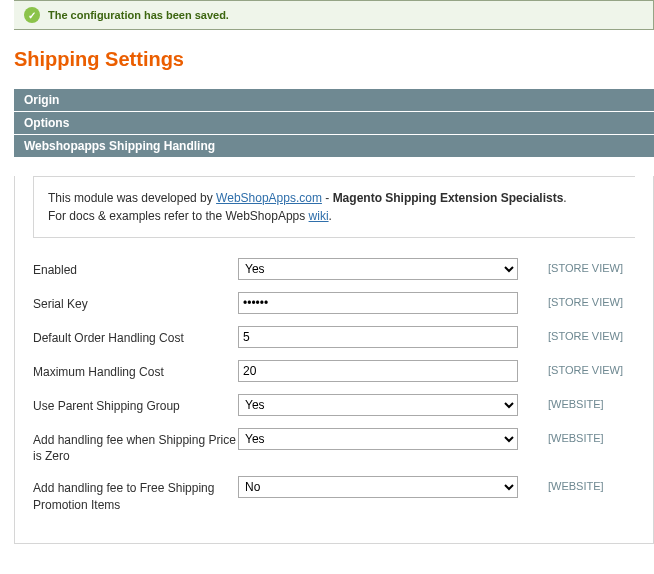 The width and height of the screenshot is (654, 574). Describe the element at coordinates (334, 100) in the screenshot. I see `section-origin-header: Origin` at that location.